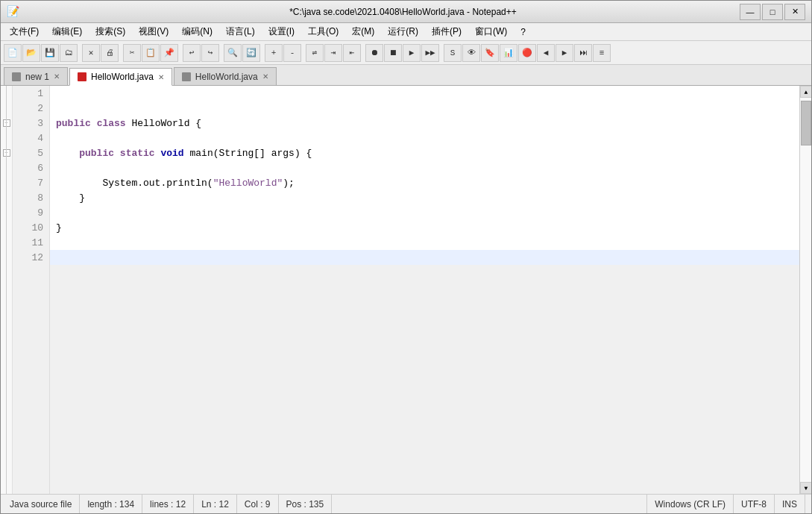 Image resolution: width=812 pixels, height=514 pixels. What do you see at coordinates (333, 53) in the screenshot?
I see `tb-indent: ⇥` at bounding box center [333, 53].